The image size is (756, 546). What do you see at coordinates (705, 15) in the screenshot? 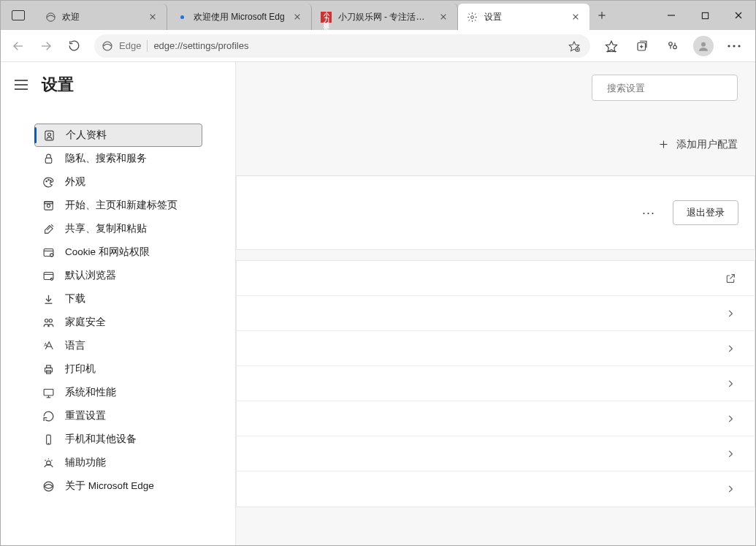
I see `window-controls` at bounding box center [705, 15].